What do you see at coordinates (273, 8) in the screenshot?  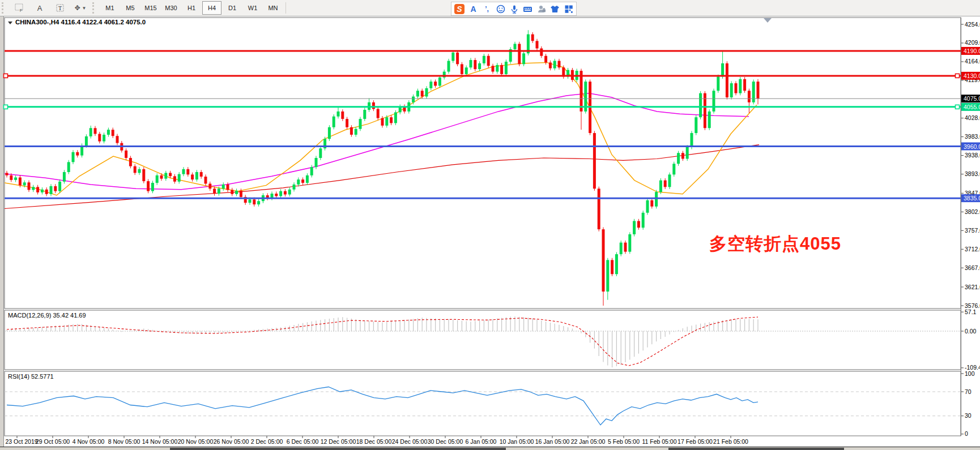 I see `timeframe-button-mn: MN` at bounding box center [273, 8].